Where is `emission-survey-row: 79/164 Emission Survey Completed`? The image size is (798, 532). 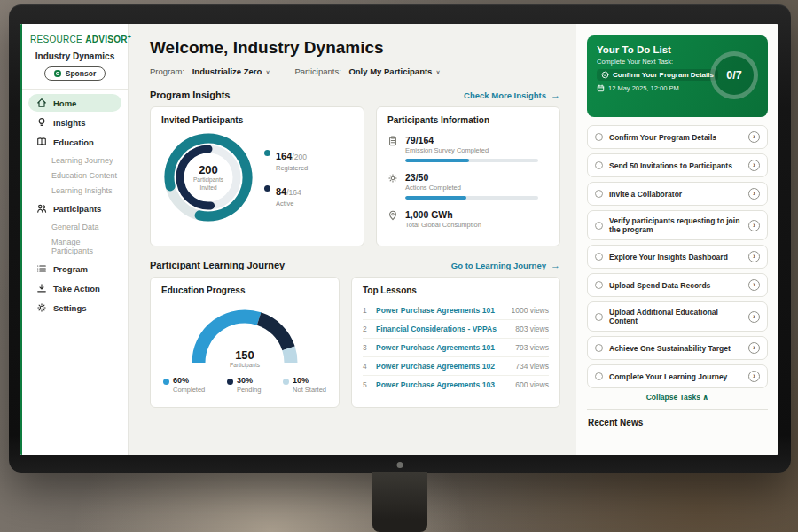
emission-survey-row: 79/164 Emission Survey Completed is located at coordinates (468, 149).